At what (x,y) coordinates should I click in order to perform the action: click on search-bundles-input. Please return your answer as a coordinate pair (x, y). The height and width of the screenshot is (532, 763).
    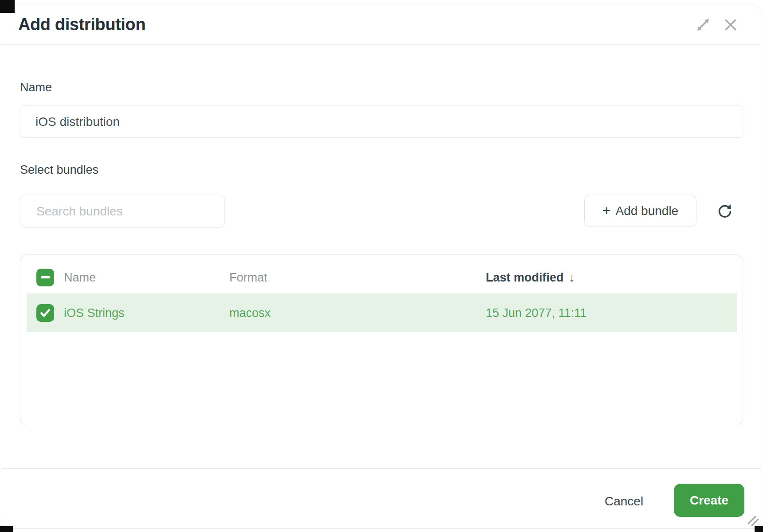
    Looking at the image, I should click on (122, 211).